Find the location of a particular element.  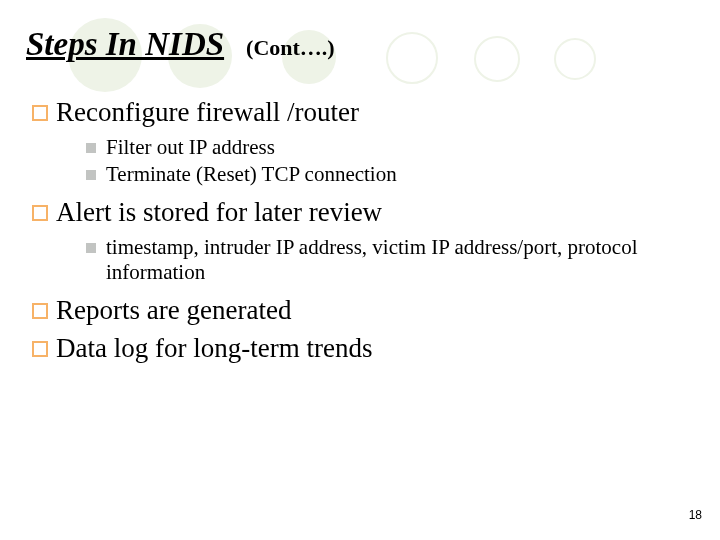

sub-bullet-text: timestamp, intruder IP address, victim I… is located at coordinates (400, 260).